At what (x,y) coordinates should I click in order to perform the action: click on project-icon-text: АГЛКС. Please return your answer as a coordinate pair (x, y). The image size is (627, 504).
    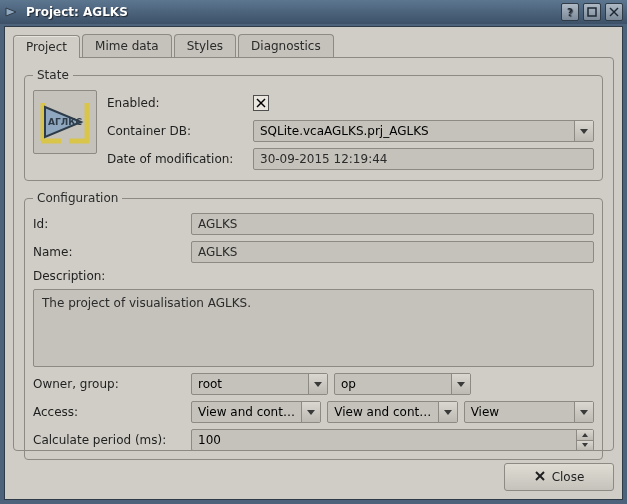
    Looking at the image, I should click on (66, 122).